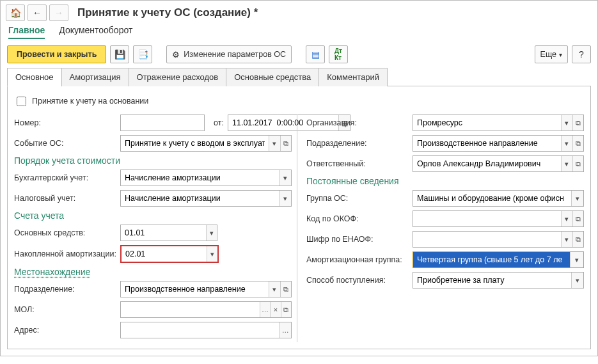 Image resolution: width=598 pixels, height=364 pixels. Describe the element at coordinates (176, 55) in the screenshot. I see `settings-icon: ⚙` at that location.